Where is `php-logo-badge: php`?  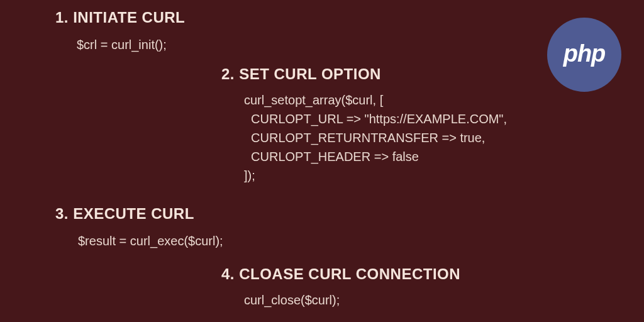
php-logo-badge: php is located at coordinates (584, 55).